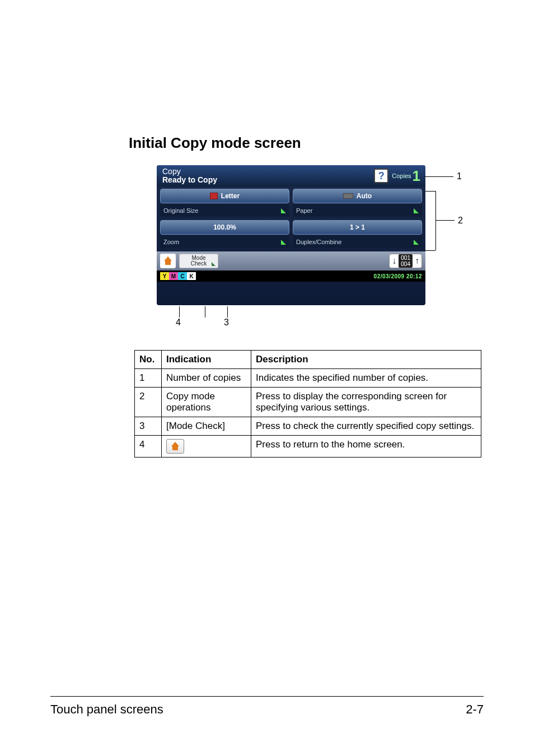 The image size is (534, 756). Describe the element at coordinates (308, 404) in the screenshot. I see `indication-table: No. Indication Description 1 Number of c…` at that location.